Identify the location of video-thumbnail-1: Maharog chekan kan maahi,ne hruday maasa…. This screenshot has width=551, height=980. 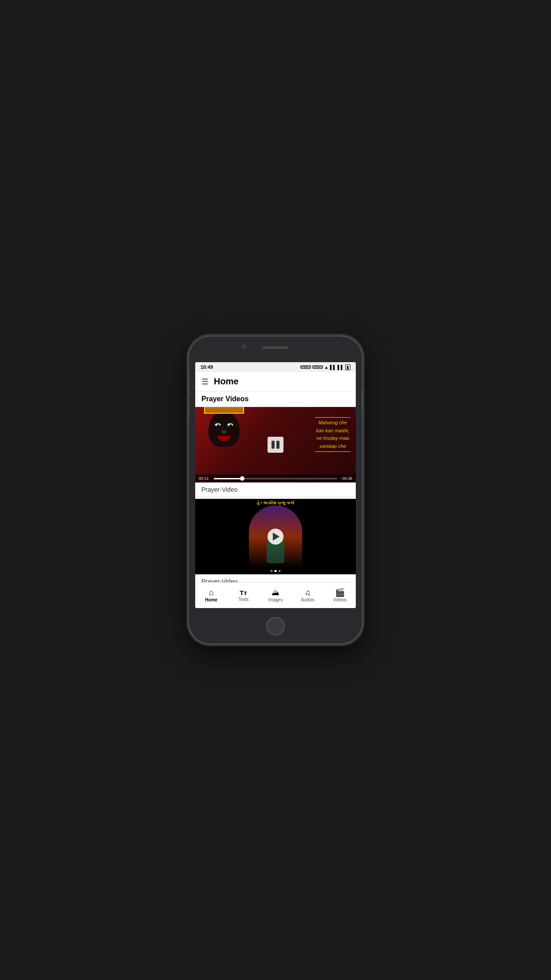
(276, 445).